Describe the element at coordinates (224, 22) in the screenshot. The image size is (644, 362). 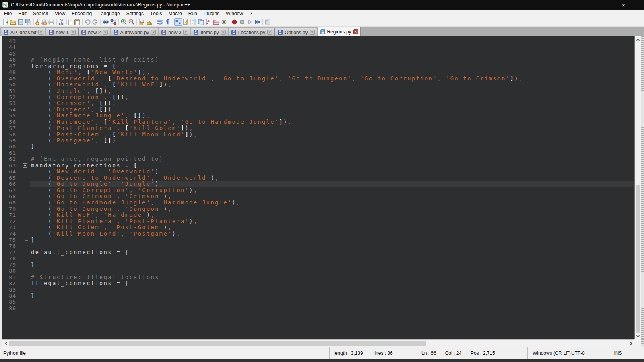
I see `monitoring-icon` at that location.